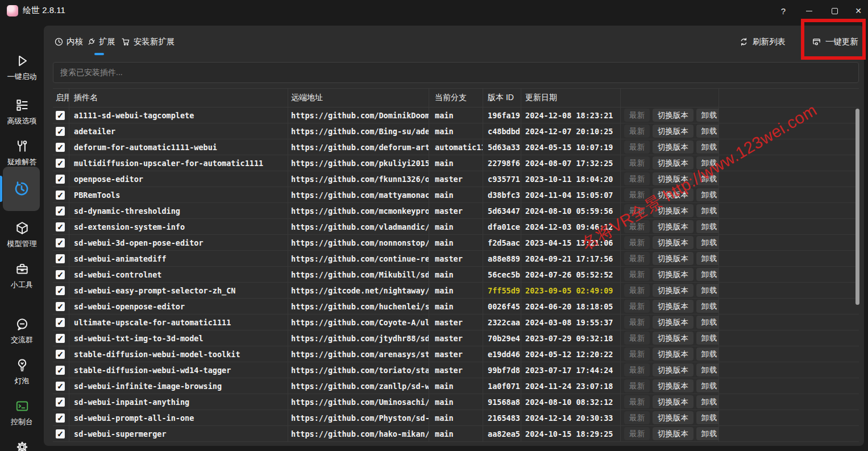 The width and height of the screenshot is (868, 451). Describe the element at coordinates (60, 195) in the screenshot. I see `checkmark-icon: ✓` at that location.